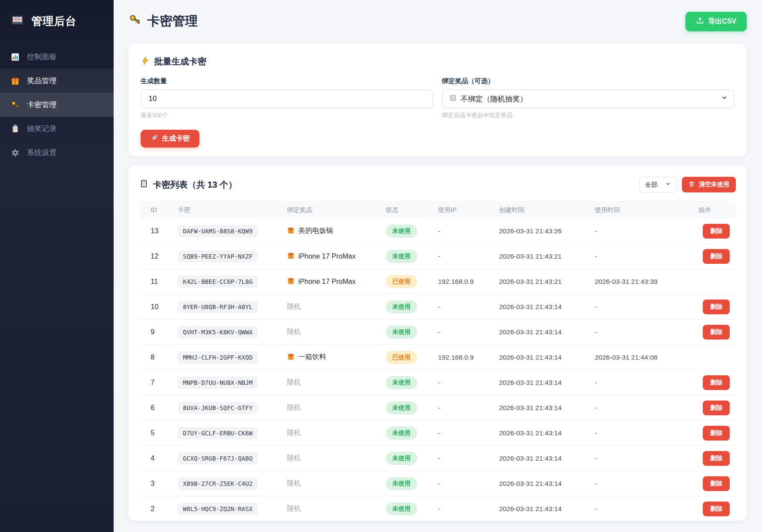  What do you see at coordinates (158, 408) in the screenshot?
I see `row-id: 6` at bounding box center [158, 408].